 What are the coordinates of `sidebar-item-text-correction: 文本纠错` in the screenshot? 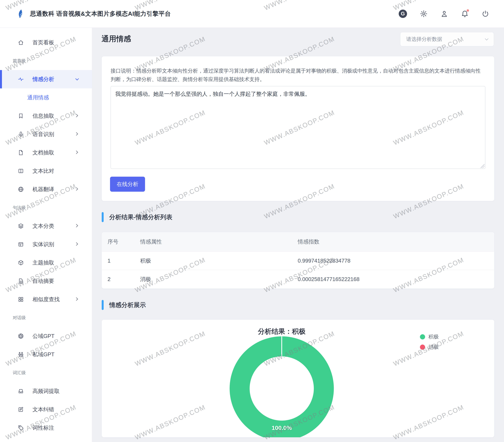 It's located at (46, 409).